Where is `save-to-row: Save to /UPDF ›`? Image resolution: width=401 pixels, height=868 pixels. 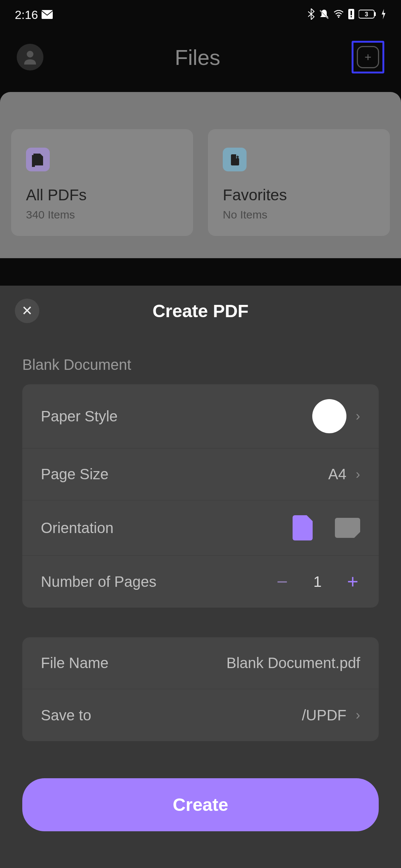 save-to-row: Save to /UPDF › is located at coordinates (200, 715).